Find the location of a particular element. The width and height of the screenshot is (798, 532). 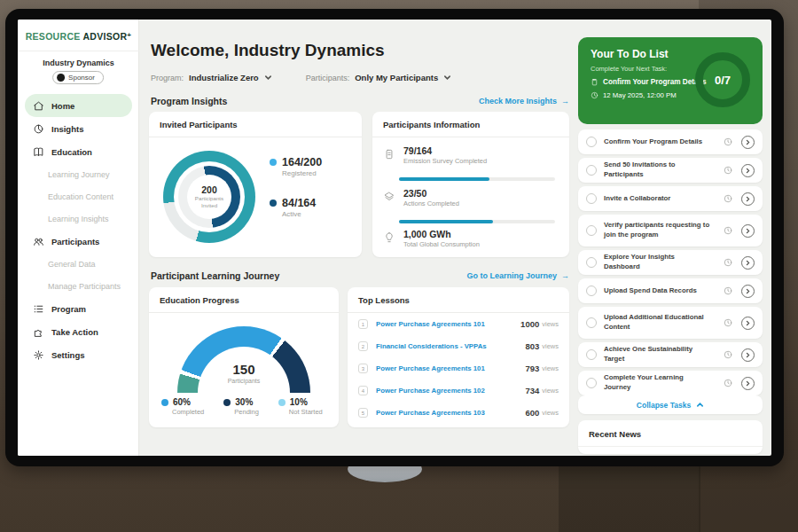

lesson-row: 5 Power Purchase Agreements 103 600 view… is located at coordinates (458, 413).